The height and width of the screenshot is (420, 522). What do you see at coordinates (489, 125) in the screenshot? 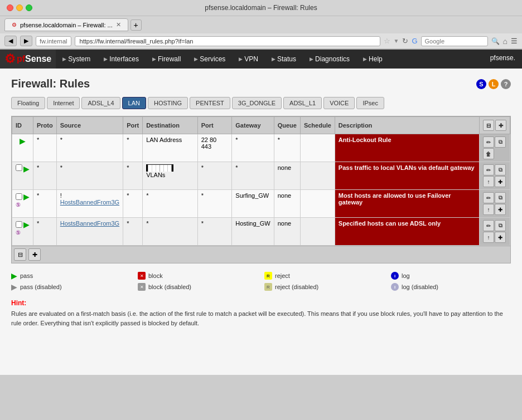
I see `header-collapse-btn: ⊟` at bounding box center [489, 125].